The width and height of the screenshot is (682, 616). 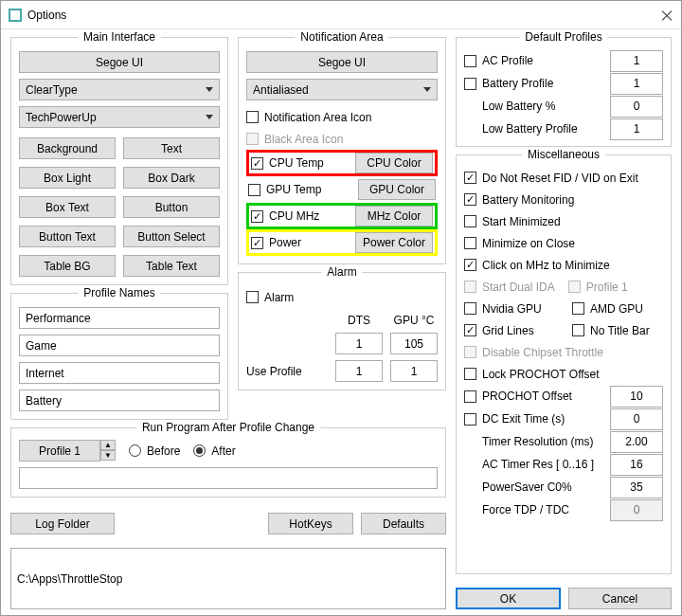 What do you see at coordinates (119, 400) in the screenshot?
I see `profile4-input: Battery` at bounding box center [119, 400].